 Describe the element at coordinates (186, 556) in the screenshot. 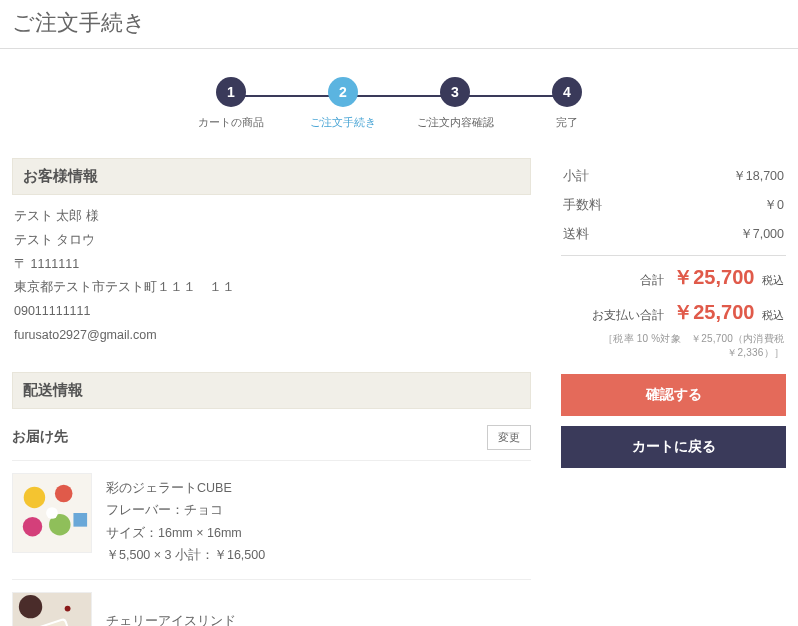

I see `item-price-line: ￥5,500 × 3 小計：￥16,500` at that location.